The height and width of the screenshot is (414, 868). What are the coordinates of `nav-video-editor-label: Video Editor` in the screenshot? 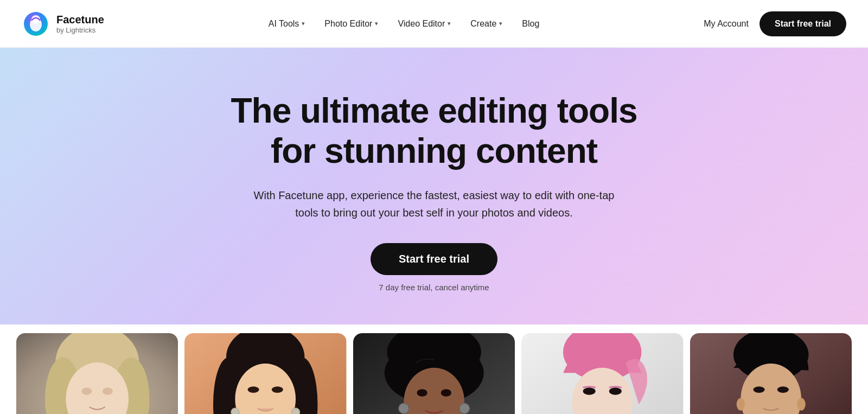 It's located at (421, 24).